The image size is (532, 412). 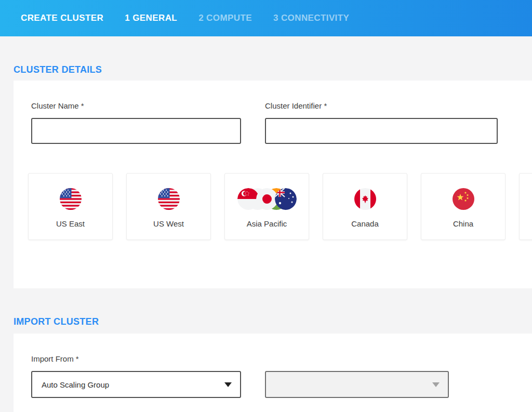 What do you see at coordinates (463, 199) in the screenshot?
I see `china-flag-icon` at bounding box center [463, 199].